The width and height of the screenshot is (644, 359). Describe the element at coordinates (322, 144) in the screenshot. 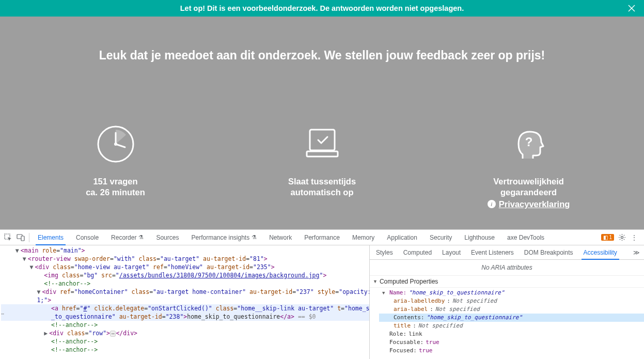

I see `laptop-icon` at that location.